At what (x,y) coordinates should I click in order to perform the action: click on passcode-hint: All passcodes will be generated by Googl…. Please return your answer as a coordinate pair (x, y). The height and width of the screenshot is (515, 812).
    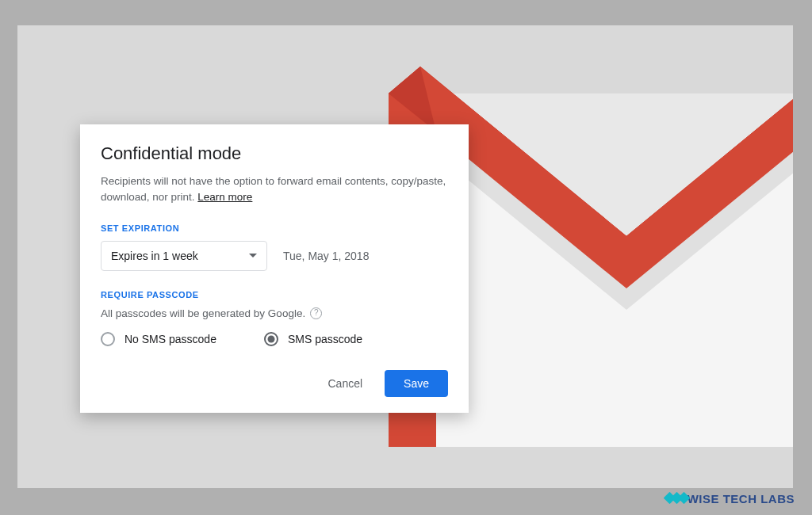
    Looking at the image, I should click on (274, 314).